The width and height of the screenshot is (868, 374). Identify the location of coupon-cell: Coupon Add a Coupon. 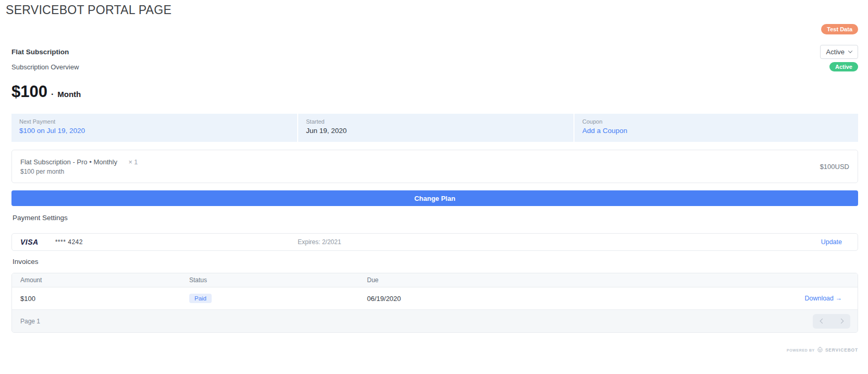
(716, 128).